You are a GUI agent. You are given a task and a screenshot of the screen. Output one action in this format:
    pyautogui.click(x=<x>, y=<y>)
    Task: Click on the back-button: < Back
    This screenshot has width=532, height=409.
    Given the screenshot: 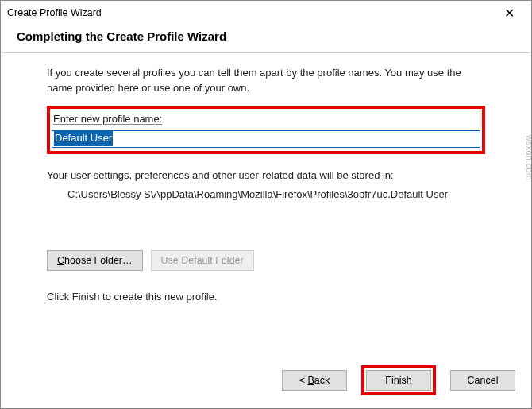 What is the action you would take?
    pyautogui.click(x=314, y=380)
    